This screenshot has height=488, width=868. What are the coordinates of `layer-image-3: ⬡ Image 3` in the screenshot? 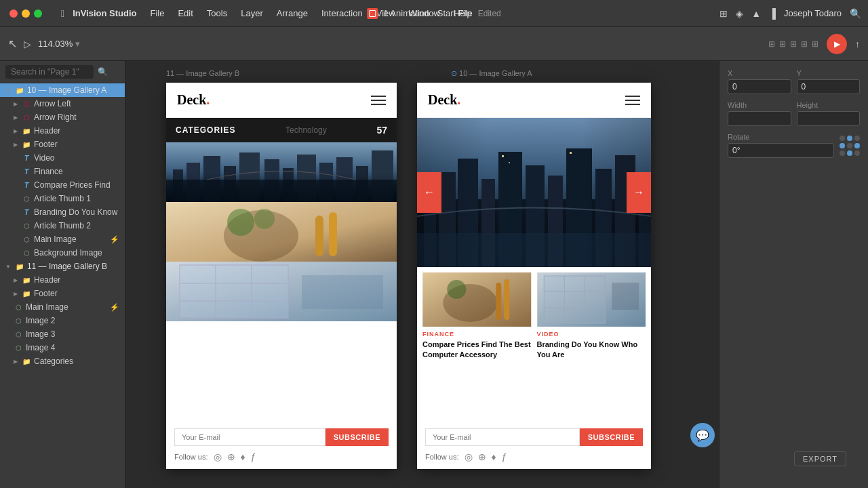 It's located at (62, 334).